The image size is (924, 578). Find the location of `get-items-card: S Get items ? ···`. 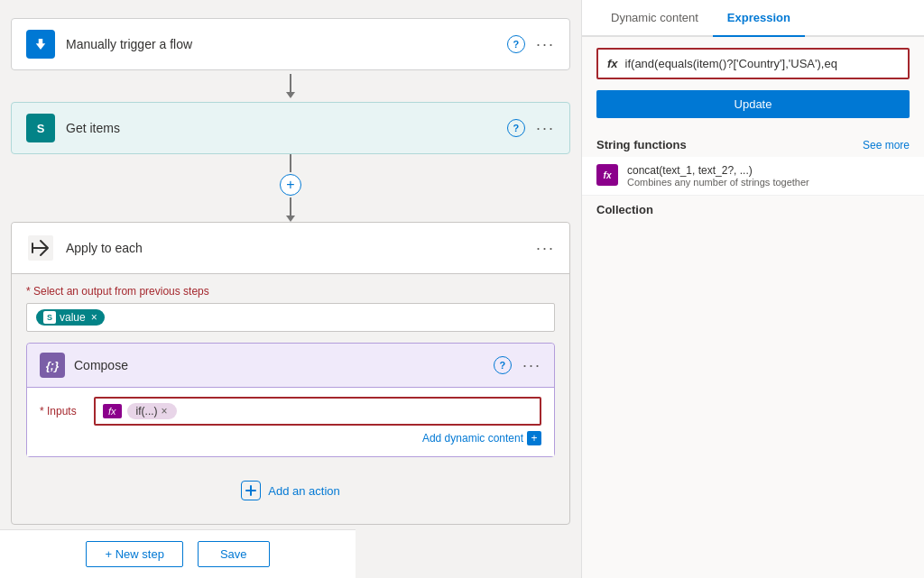

get-items-card: S Get items ? ··· is located at coordinates (291, 128).